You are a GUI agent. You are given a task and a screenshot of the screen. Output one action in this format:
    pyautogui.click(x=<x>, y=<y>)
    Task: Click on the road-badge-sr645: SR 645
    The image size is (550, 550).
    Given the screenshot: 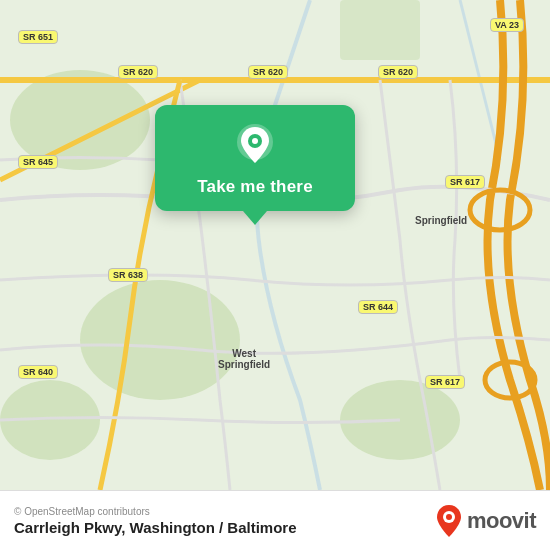 What is the action you would take?
    pyautogui.click(x=38, y=162)
    